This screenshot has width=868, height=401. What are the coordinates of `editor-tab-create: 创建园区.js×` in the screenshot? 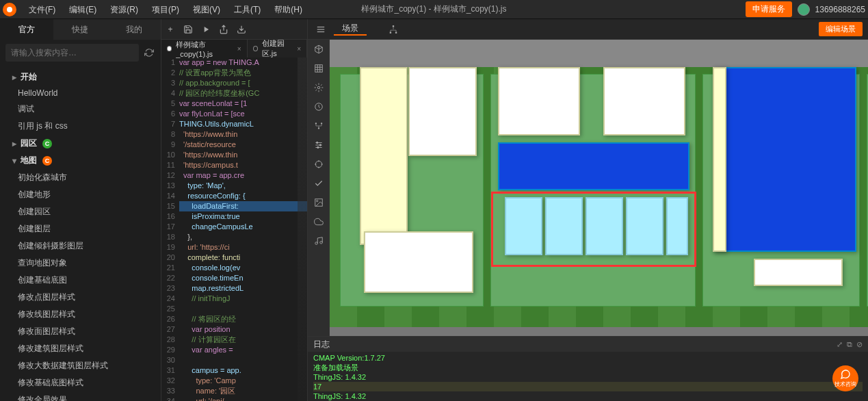 It's located at (278, 49).